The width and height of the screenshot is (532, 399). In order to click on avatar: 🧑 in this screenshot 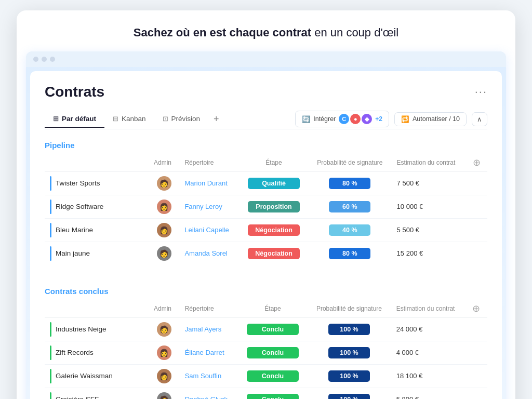, I will do `click(164, 254)`.